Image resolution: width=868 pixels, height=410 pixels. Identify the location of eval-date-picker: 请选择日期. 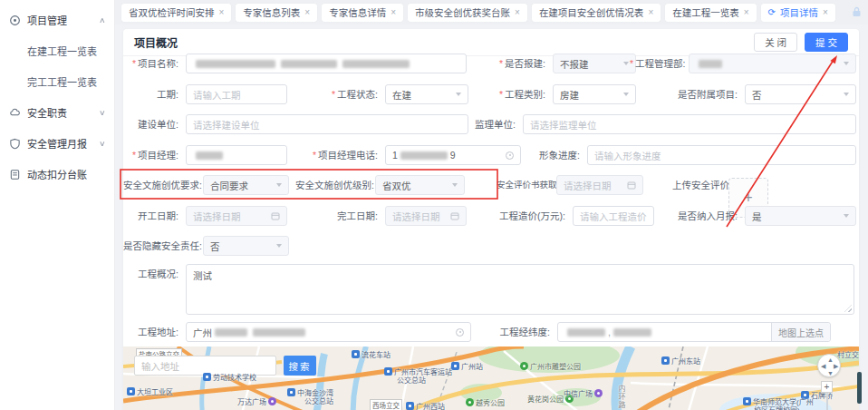
(600, 185).